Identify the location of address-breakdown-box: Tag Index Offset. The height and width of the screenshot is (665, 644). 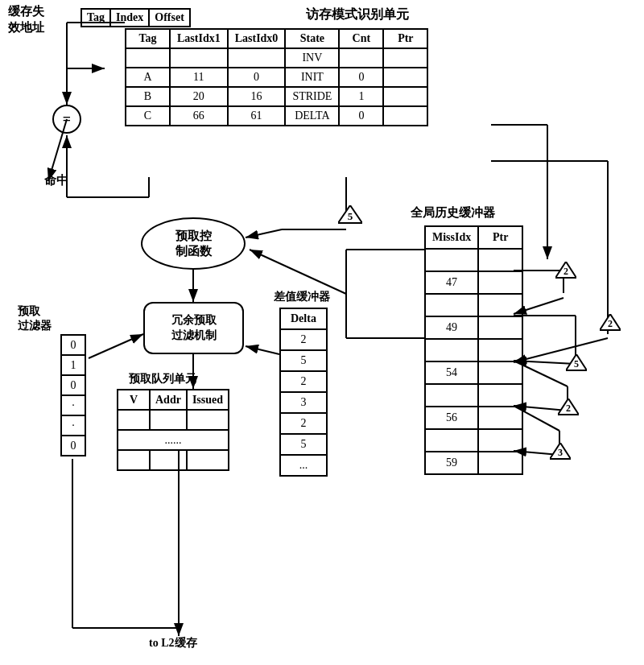
(135, 18).